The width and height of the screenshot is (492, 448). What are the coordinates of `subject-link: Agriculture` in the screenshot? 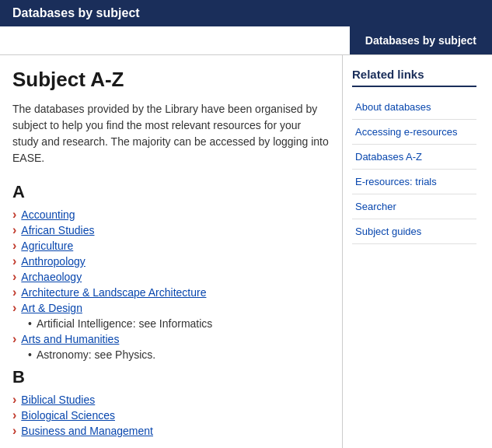 It's located at (47, 246).